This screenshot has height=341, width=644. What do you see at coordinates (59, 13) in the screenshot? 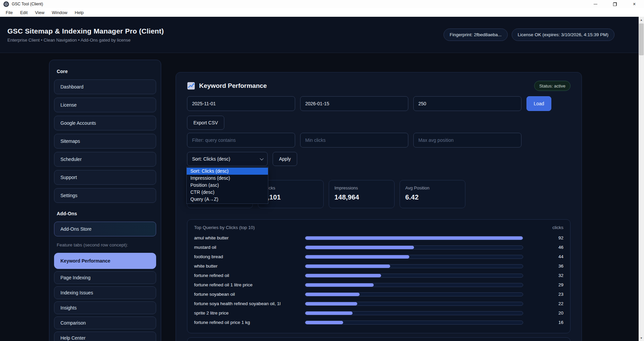
I see `menu-window: Window` at bounding box center [59, 13].